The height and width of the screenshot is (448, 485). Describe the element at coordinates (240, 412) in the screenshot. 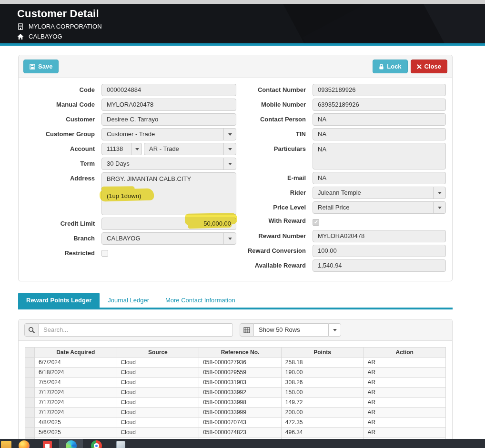

I see `cell: 058-0000033999` at that location.